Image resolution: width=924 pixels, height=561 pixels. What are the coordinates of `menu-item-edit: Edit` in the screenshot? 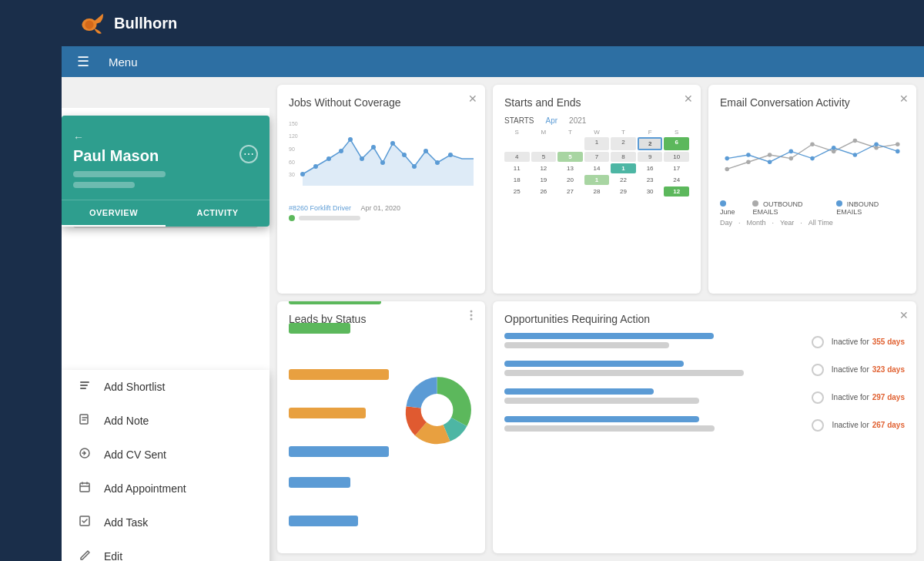 It's located at (166, 550).